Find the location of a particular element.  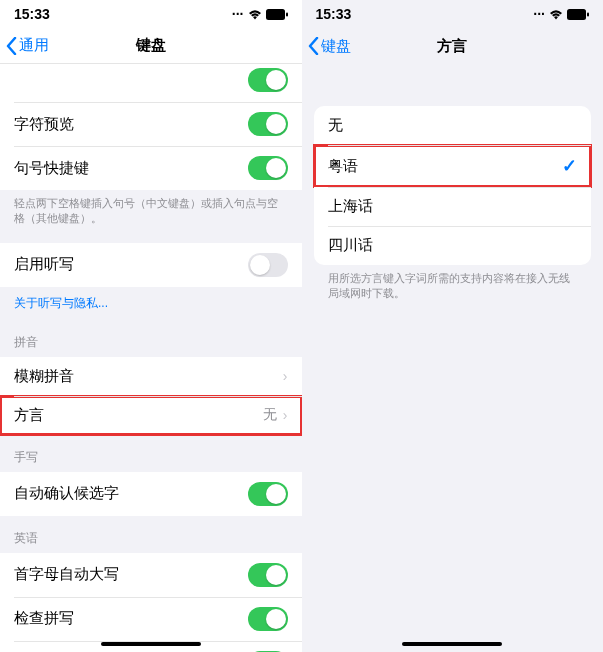

back-button: 通用 is located at coordinates (28, 46).